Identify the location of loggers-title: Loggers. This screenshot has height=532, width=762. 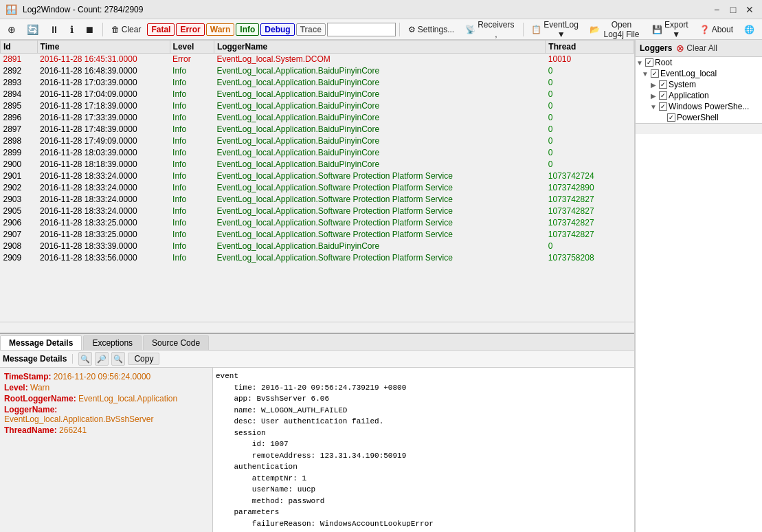
(655, 48).